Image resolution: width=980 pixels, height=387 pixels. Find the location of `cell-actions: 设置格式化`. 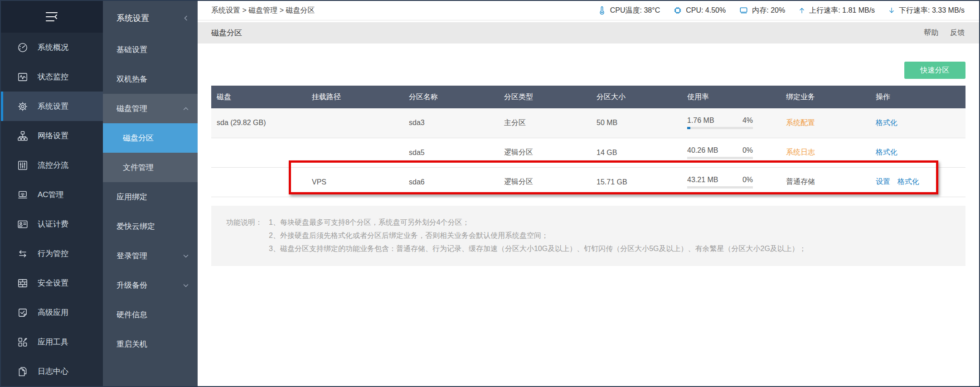

cell-actions: 设置格式化 is located at coordinates (918, 182).